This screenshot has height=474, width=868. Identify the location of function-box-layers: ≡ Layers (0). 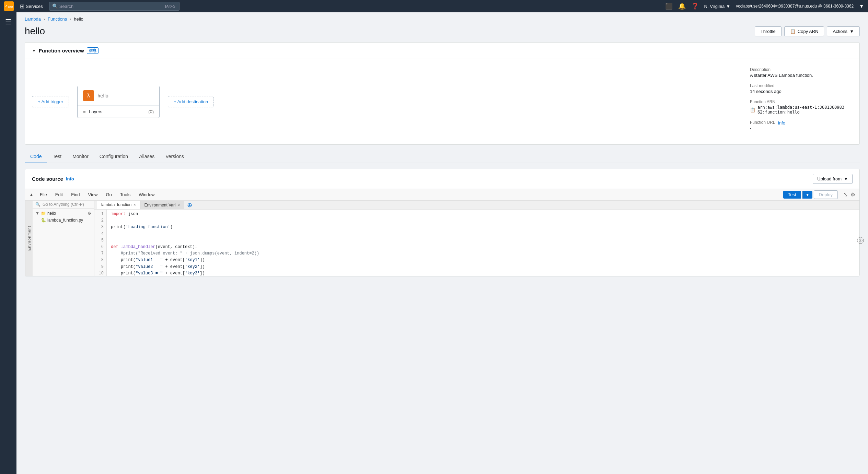
(118, 112).